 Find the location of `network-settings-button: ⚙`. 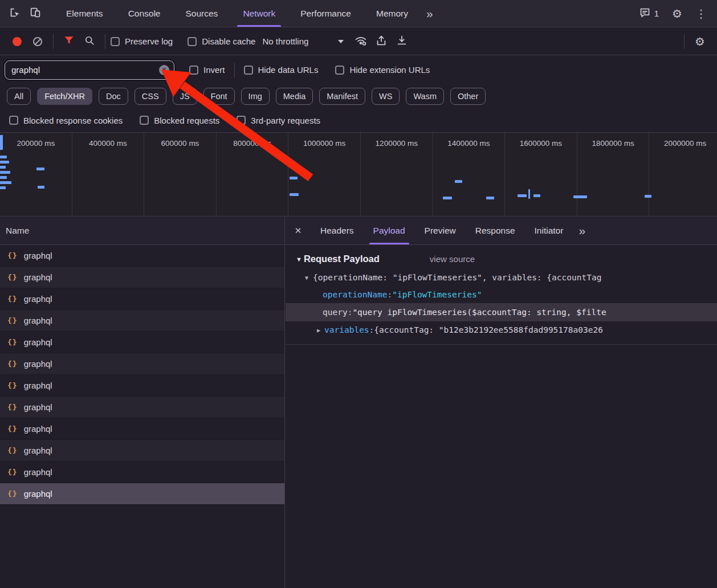

network-settings-button: ⚙ is located at coordinates (700, 42).